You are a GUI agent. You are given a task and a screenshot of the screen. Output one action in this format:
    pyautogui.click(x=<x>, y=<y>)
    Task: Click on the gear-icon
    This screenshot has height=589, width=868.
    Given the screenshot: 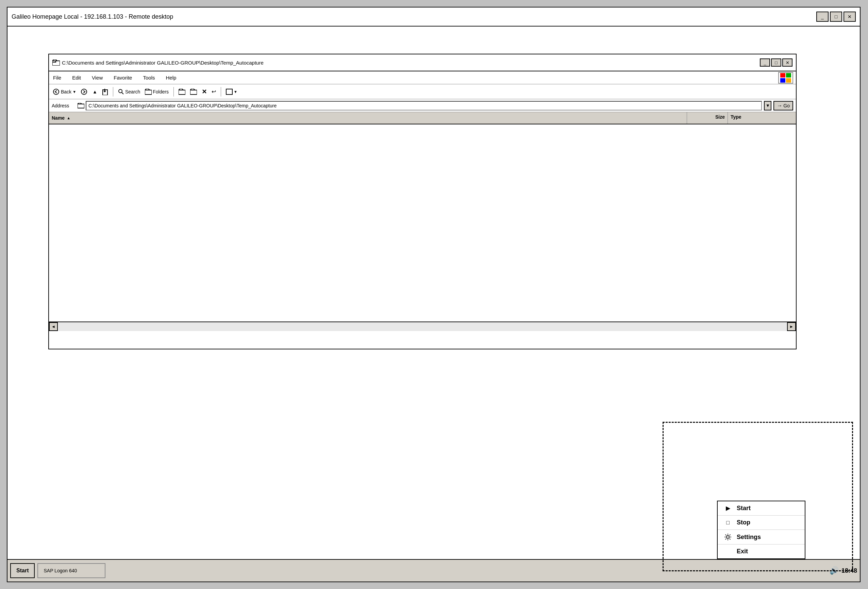 What is the action you would take?
    pyautogui.click(x=728, y=537)
    